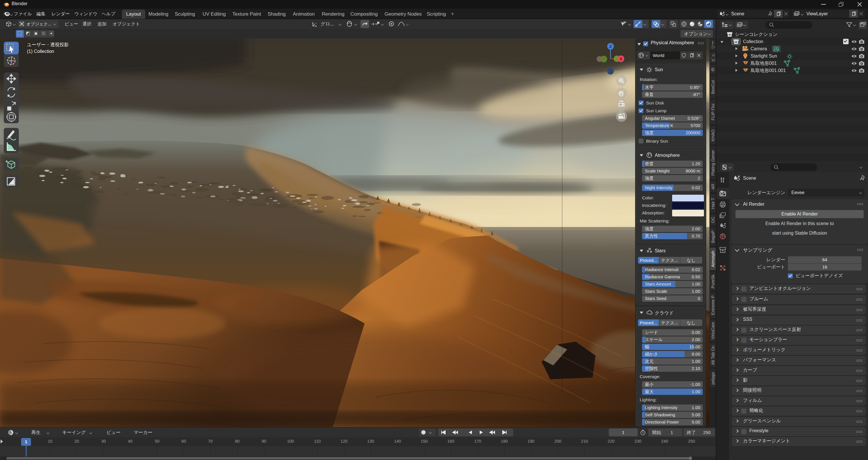  I want to click on svg-text: X, so click(621, 59).